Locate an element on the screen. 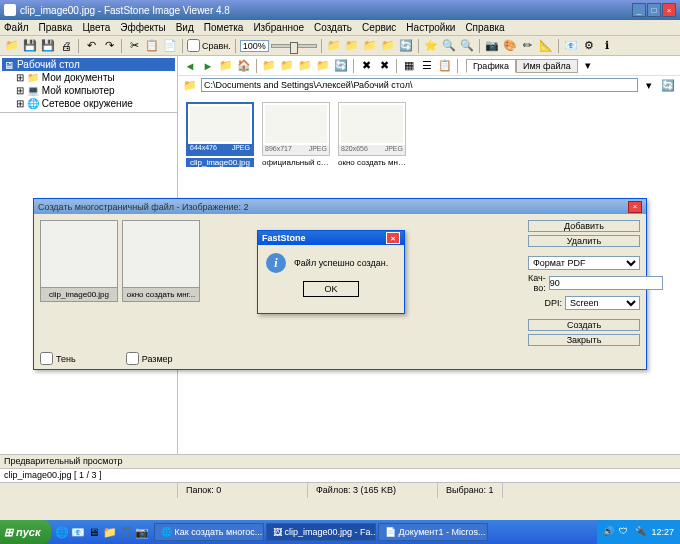  zoom-slider is located at coordinates (294, 46).